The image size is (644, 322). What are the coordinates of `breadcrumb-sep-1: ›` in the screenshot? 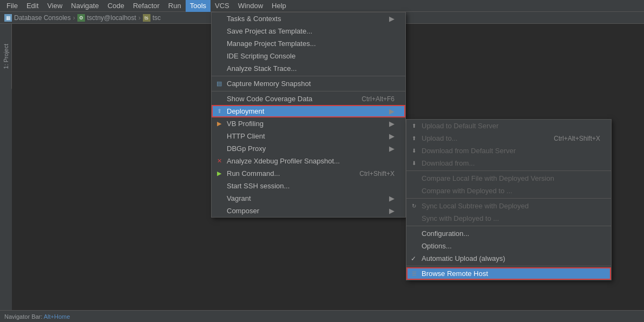 It's located at (74, 18).